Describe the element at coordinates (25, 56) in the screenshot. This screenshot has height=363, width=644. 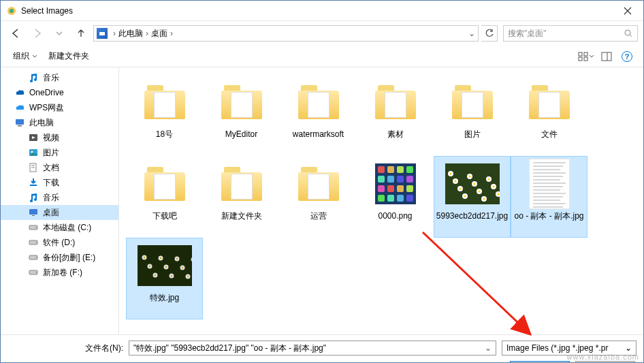
I see `organize-button: 组织` at that location.